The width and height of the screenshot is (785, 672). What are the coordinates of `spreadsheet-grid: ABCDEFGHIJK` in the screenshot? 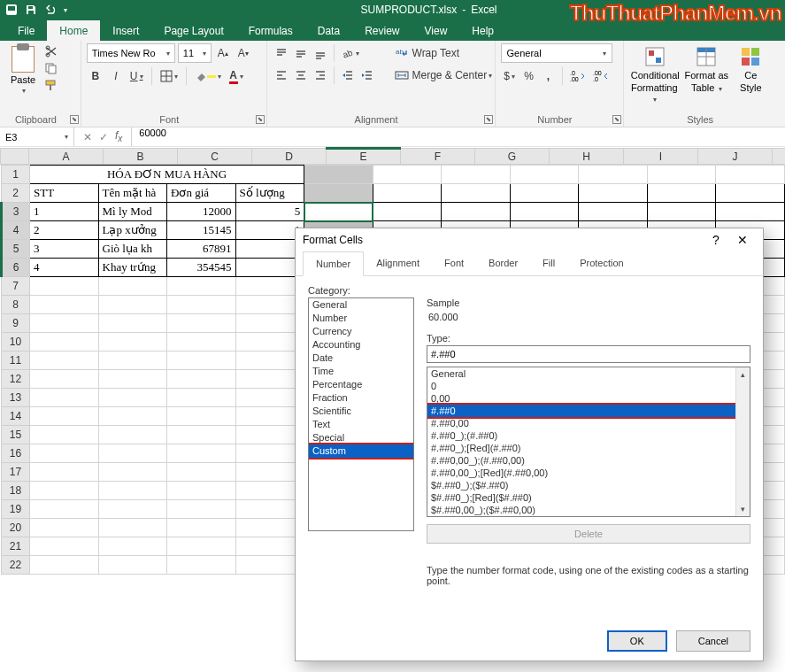 It's located at (393, 156).